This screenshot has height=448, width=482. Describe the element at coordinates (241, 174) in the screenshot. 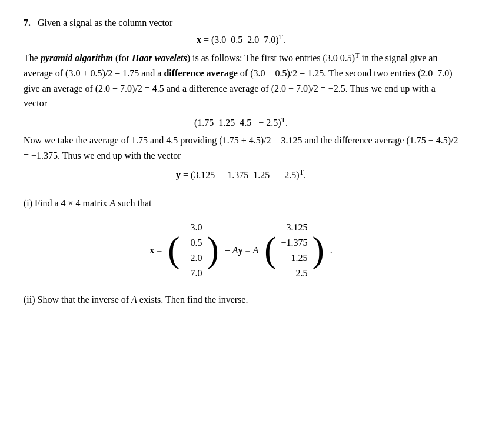

I see `vector2-equation: y = (3.125 − 1.375 1.25 − 2.5)T.` at that location.